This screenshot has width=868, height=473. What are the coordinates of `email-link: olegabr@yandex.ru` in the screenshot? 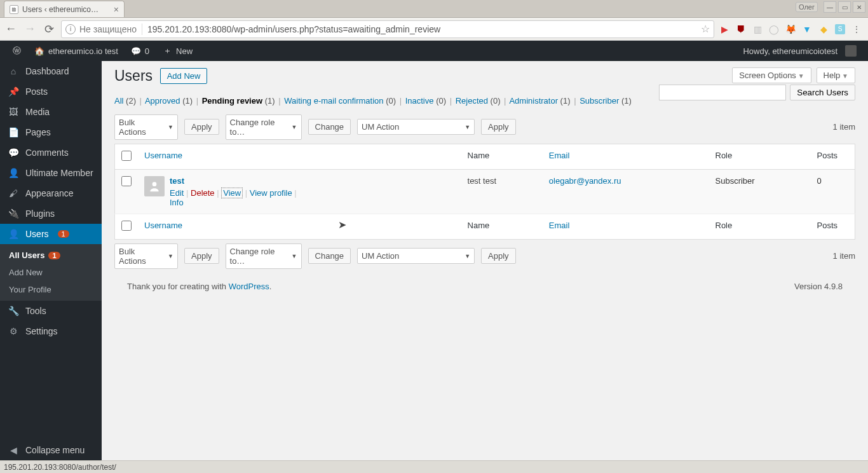 It's located at (585, 181).